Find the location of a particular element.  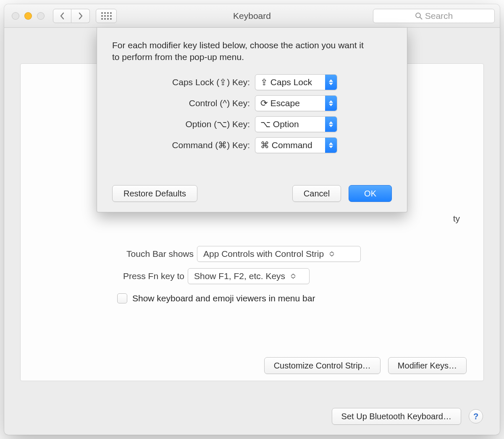

chevron-right-icon is located at coordinates (81, 16).